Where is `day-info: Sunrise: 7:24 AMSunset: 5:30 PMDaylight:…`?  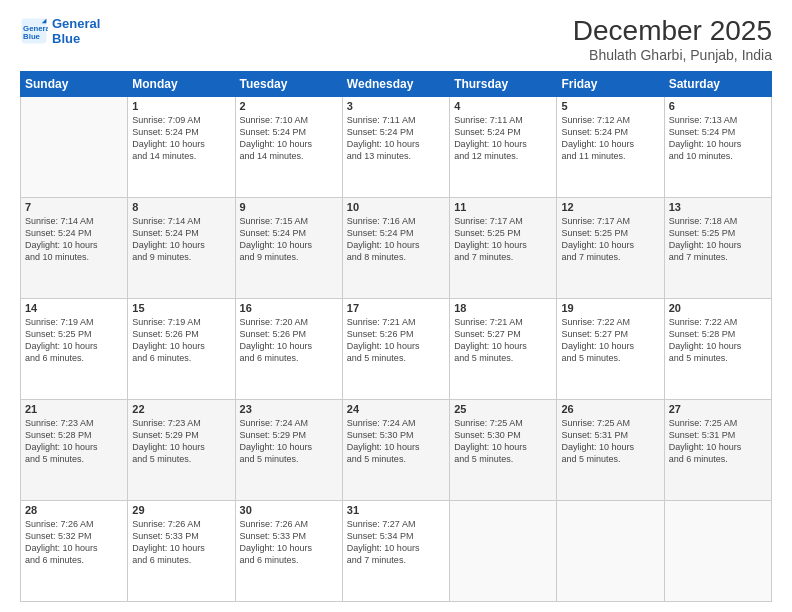 day-info: Sunrise: 7:24 AMSunset: 5:30 PMDaylight:… is located at coordinates (396, 442).